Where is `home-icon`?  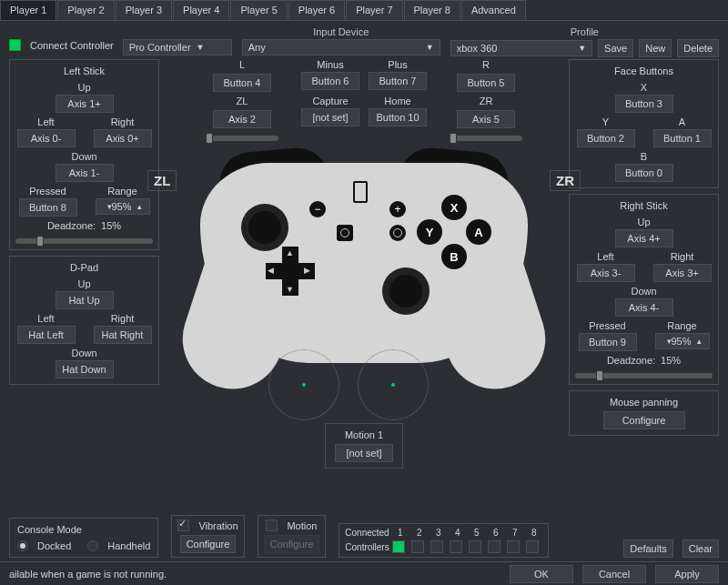 home-icon is located at coordinates (398, 233).